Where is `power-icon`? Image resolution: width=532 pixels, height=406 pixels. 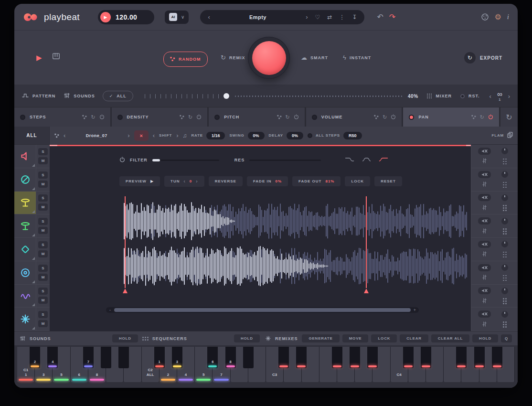
power-icon is located at coordinates (491, 117).